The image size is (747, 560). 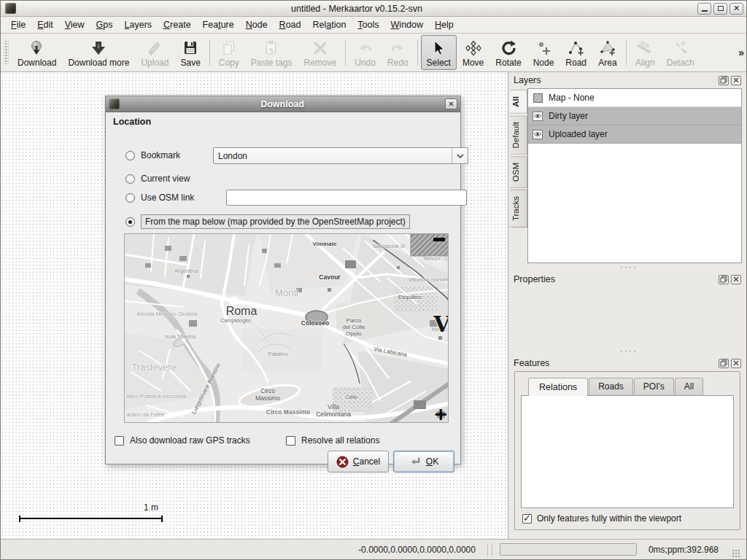 I want to click on osm-link-radio, so click(x=130, y=198).